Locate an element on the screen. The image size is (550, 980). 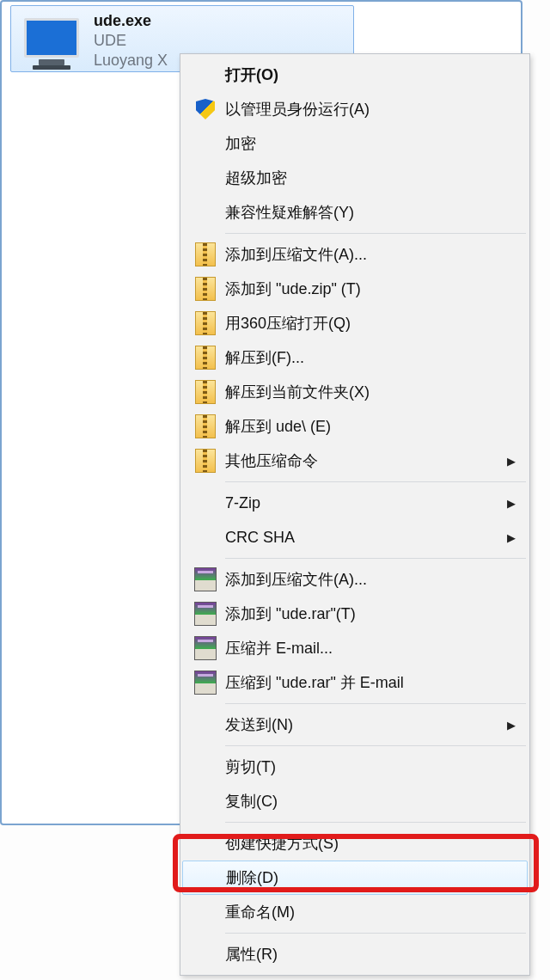
menu-run-as-admin: 以管理员身份运行(A) is located at coordinates (355, 109).